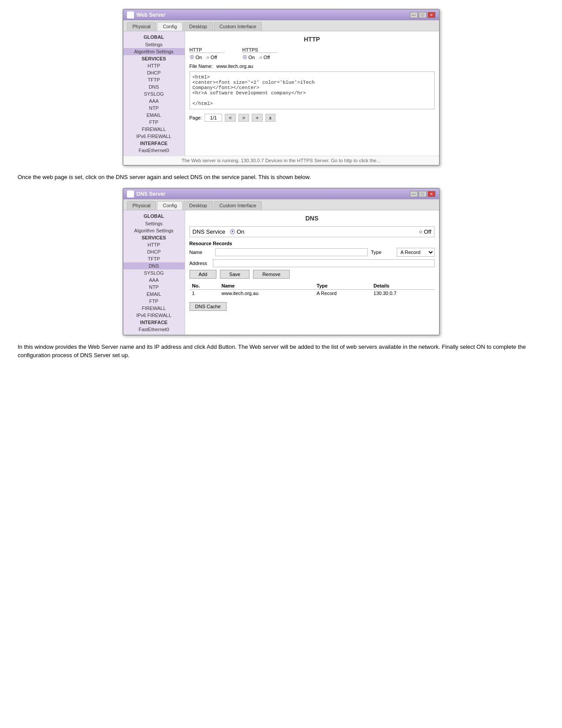  What do you see at coordinates (432, 15) in the screenshot?
I see `close-button: ✕` at bounding box center [432, 15].